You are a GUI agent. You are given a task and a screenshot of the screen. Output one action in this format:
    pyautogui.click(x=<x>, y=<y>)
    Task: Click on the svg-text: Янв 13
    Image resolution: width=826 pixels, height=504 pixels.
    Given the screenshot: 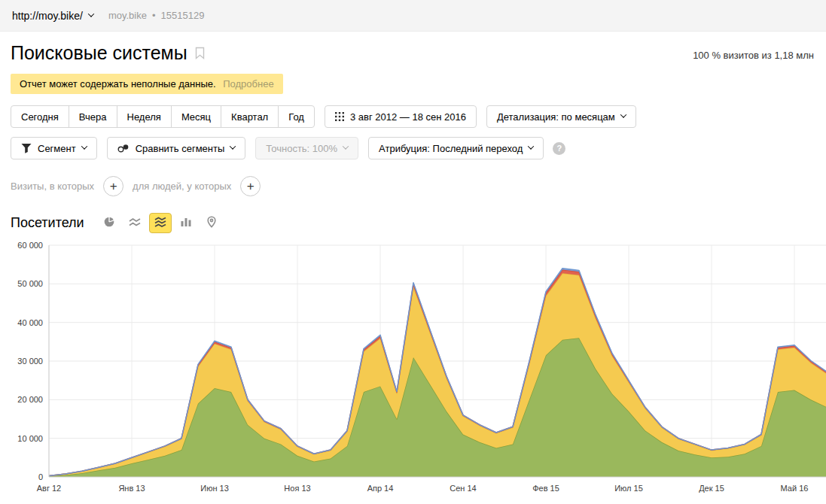 What is the action you would take?
    pyautogui.click(x=131, y=488)
    